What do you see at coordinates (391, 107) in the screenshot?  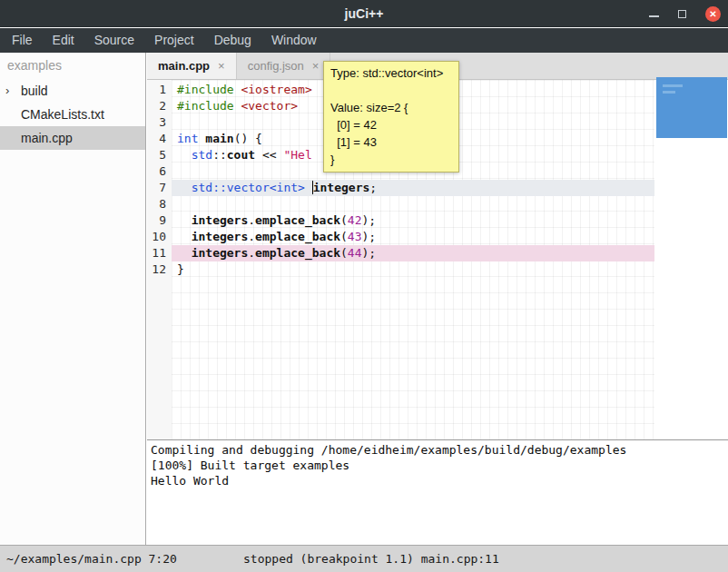 I see `tooltip-line: Value: size=2 {` at bounding box center [391, 107].